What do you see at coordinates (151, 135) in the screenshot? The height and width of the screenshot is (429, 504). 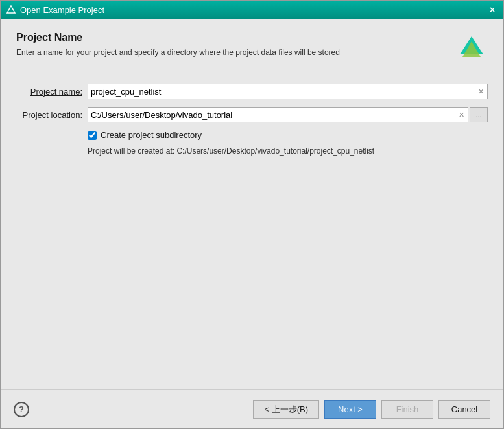 I see `create-subdirectory-label: Create project subdirectory` at bounding box center [151, 135].